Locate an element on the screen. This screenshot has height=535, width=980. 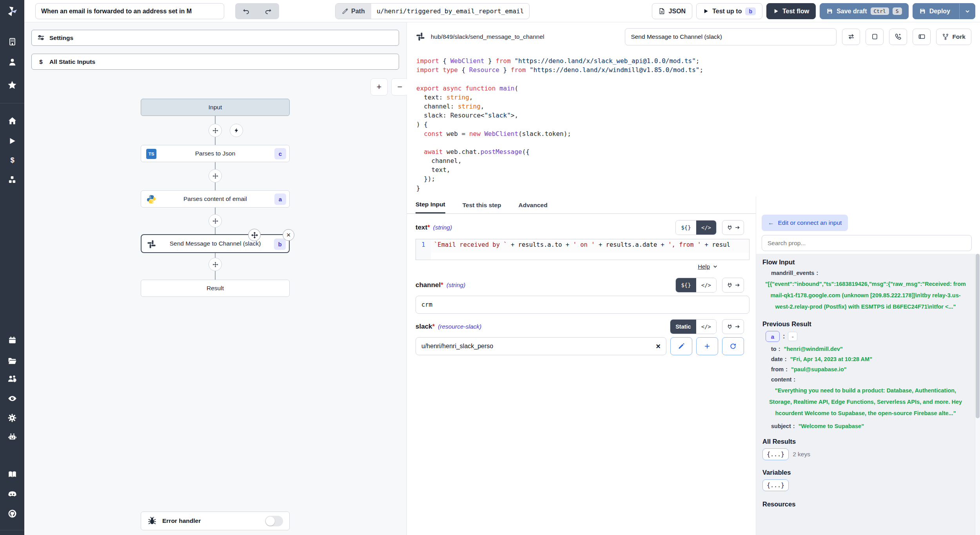
colon: : is located at coordinates (794, 426).